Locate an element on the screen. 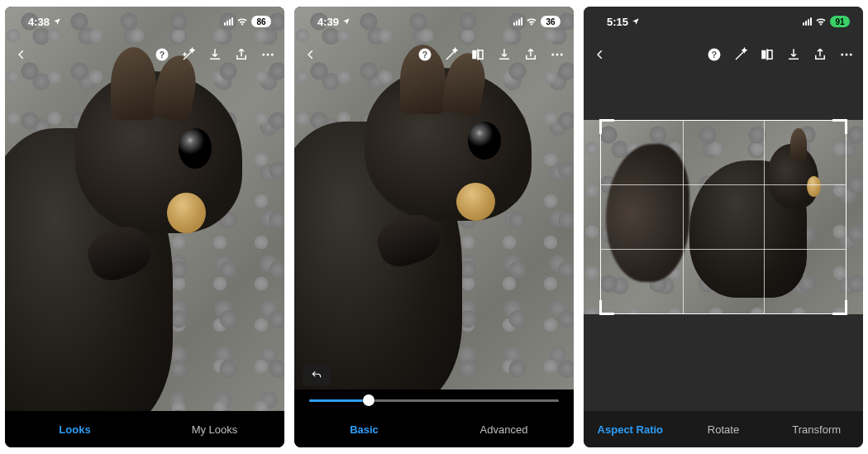 Image resolution: width=868 pixels, height=454 pixels. status-bar: 4:39 36 is located at coordinates (434, 22).